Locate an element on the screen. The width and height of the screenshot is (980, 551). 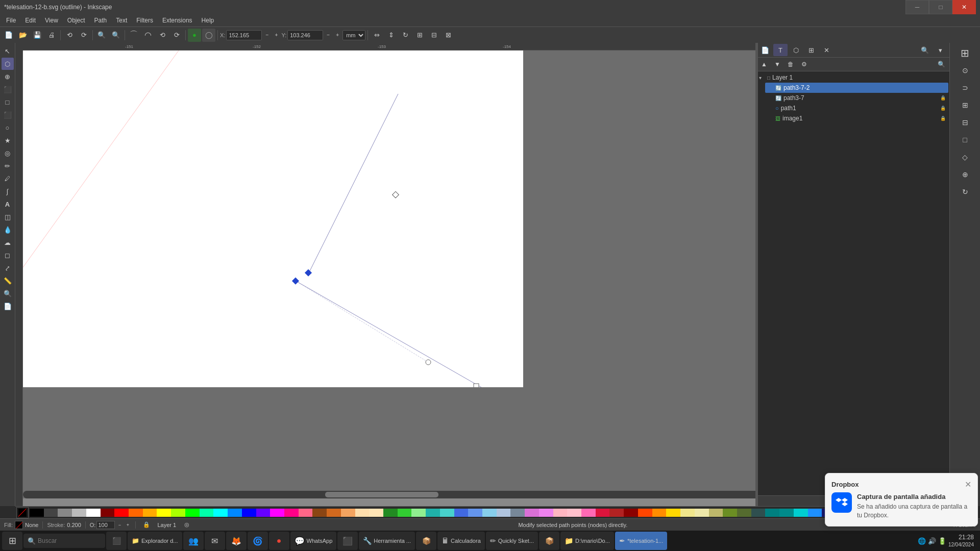
save-button: 💾 is located at coordinates (37, 35).